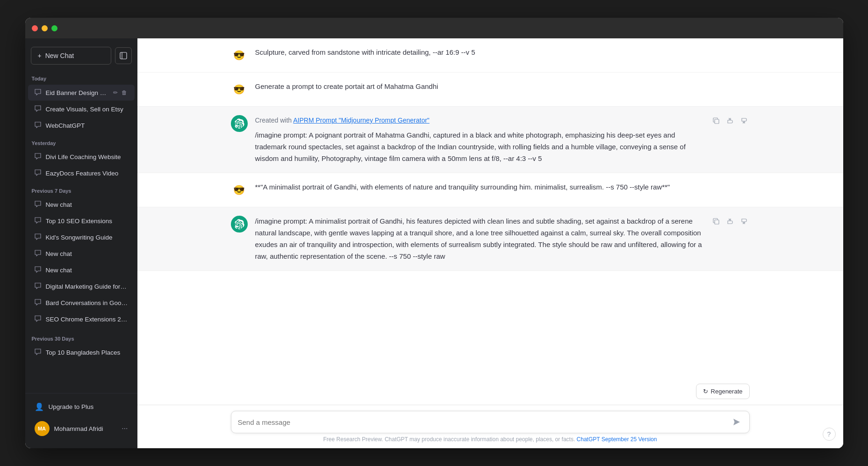 The image size is (868, 466). Describe the element at coordinates (490, 391) in the screenshot. I see `regenerate-row: ↻ Regenerate` at that location.